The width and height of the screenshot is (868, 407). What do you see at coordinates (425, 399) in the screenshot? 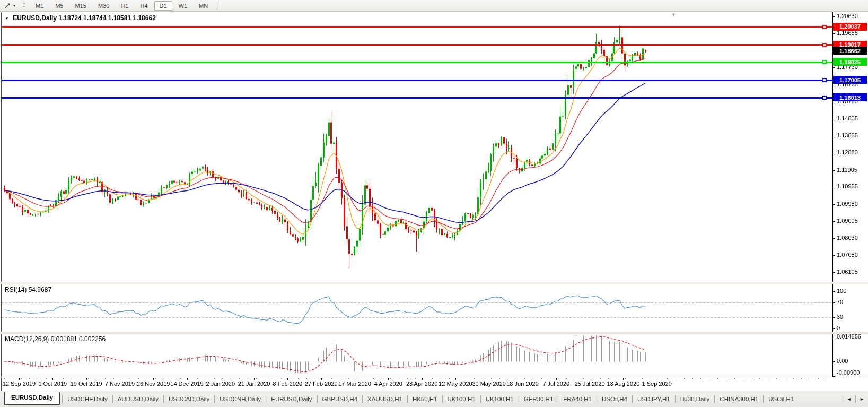
I see `chart-tab-hk50-h1: HK50,H1` at bounding box center [425, 399].